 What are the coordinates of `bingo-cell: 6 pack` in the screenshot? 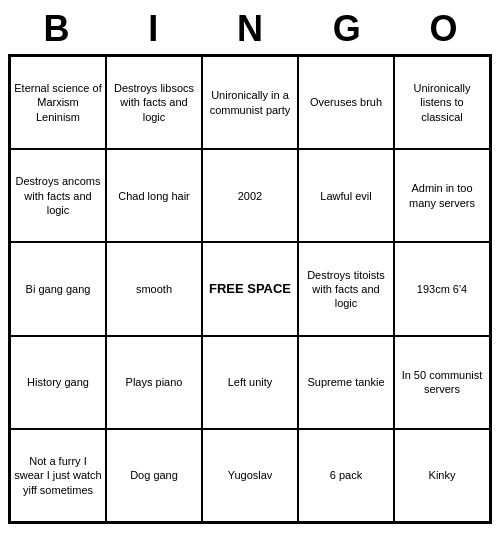 It's located at (346, 476).